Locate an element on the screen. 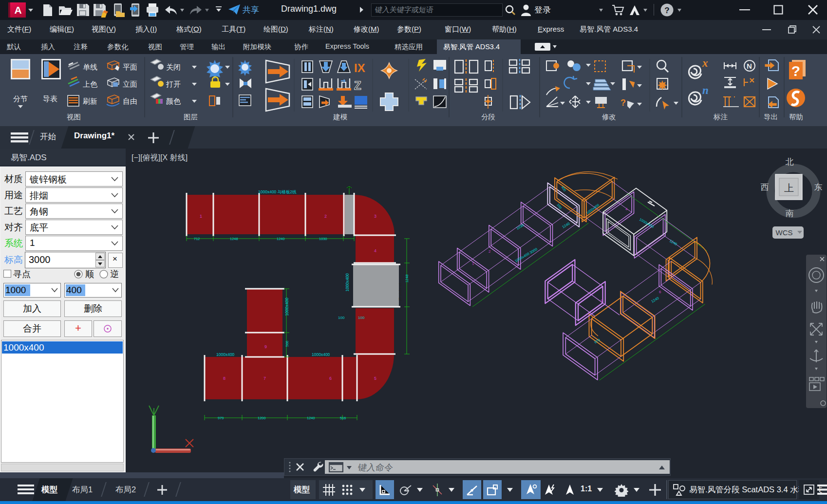 This screenshot has width=827, height=504. svg-text: 400 is located at coordinates (564, 189).